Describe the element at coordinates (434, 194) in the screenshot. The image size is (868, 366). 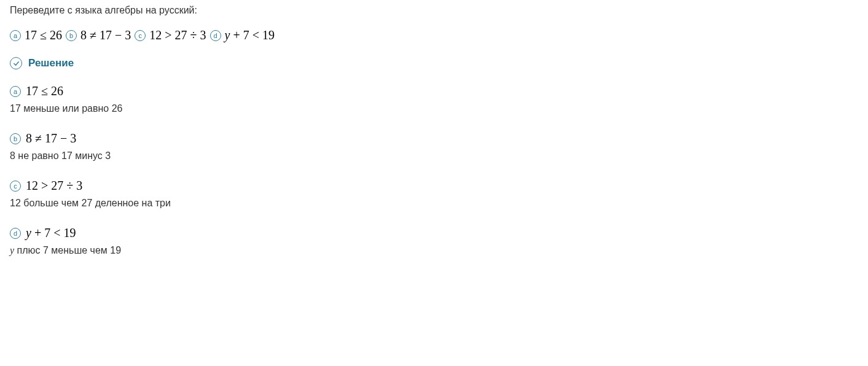
I see `solution-item-c: c 12 > 27 ÷ 3 12 больше чем 27 деленное …` at that location.